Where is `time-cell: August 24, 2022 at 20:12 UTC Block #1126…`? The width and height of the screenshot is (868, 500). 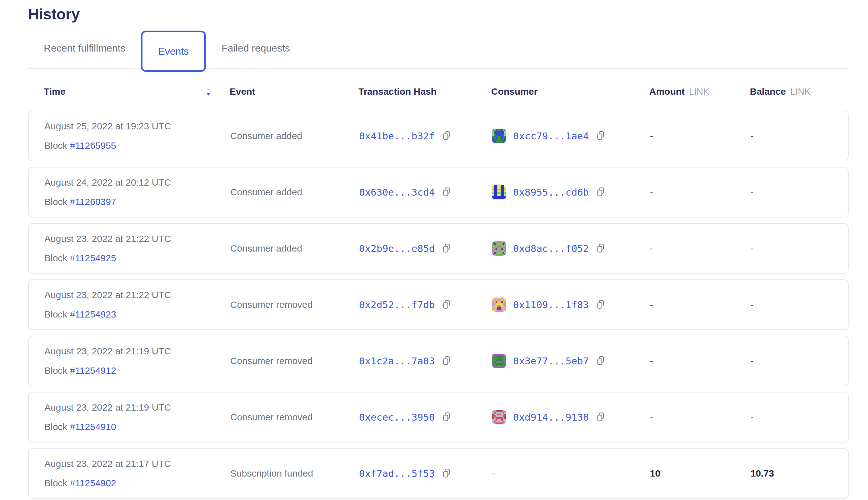 time-cell: August 24, 2022 at 20:12 UTC Block #1126… is located at coordinates (137, 192).